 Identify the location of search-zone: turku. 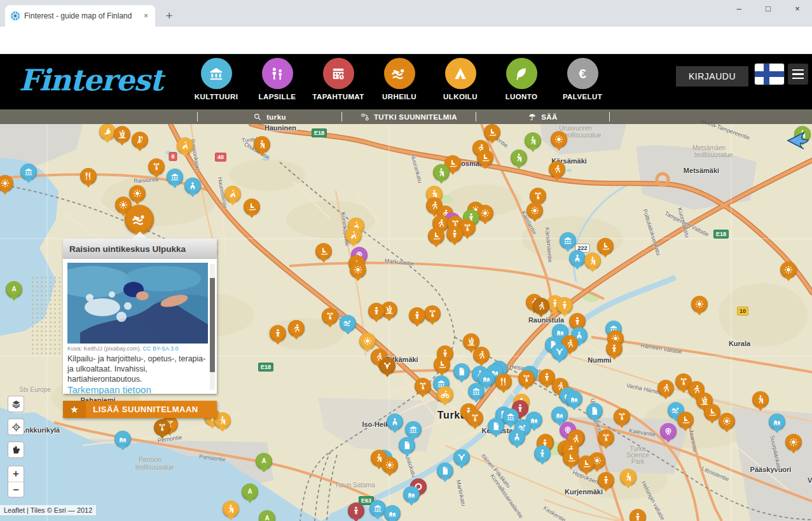
(270, 117).